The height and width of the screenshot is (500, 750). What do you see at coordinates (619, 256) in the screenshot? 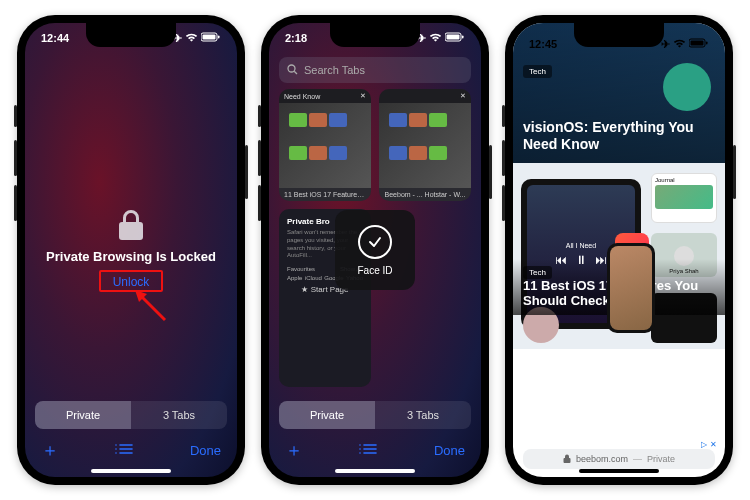
I see `feature-image: All I Need ⏮⏸⏭ Journal 17 Priya Shah Tec…` at bounding box center [619, 256].